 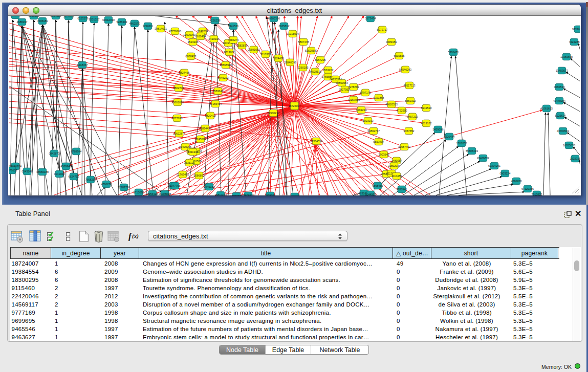 I want to click on svg-text: 5715098, so click(x=139, y=192).